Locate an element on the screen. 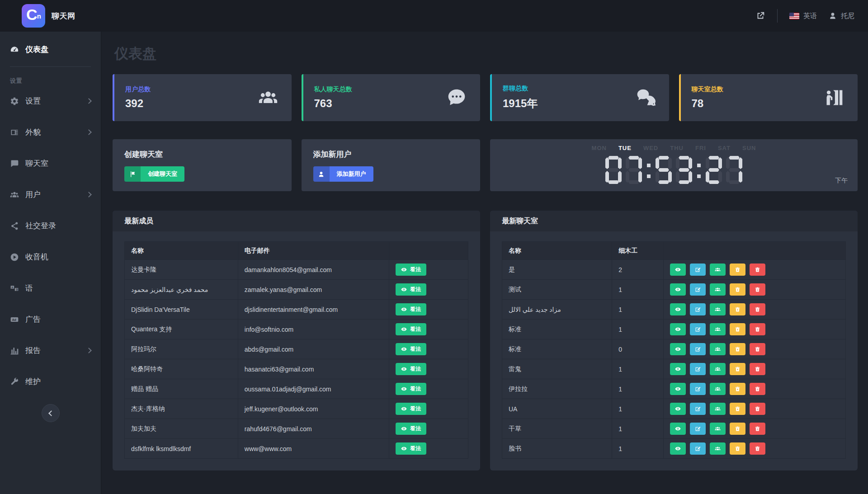 The width and height of the screenshot is (868, 494). language-switcher: 英语 is located at coordinates (803, 16).